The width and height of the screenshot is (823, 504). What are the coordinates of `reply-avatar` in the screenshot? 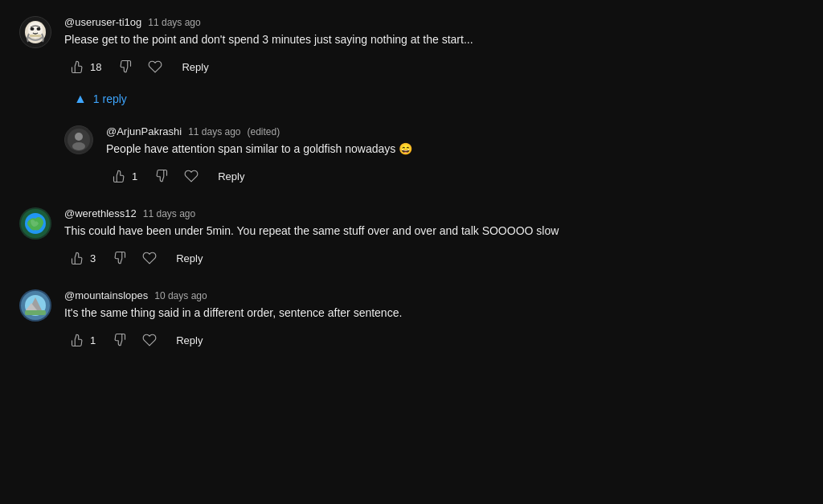 It's located at (79, 140).